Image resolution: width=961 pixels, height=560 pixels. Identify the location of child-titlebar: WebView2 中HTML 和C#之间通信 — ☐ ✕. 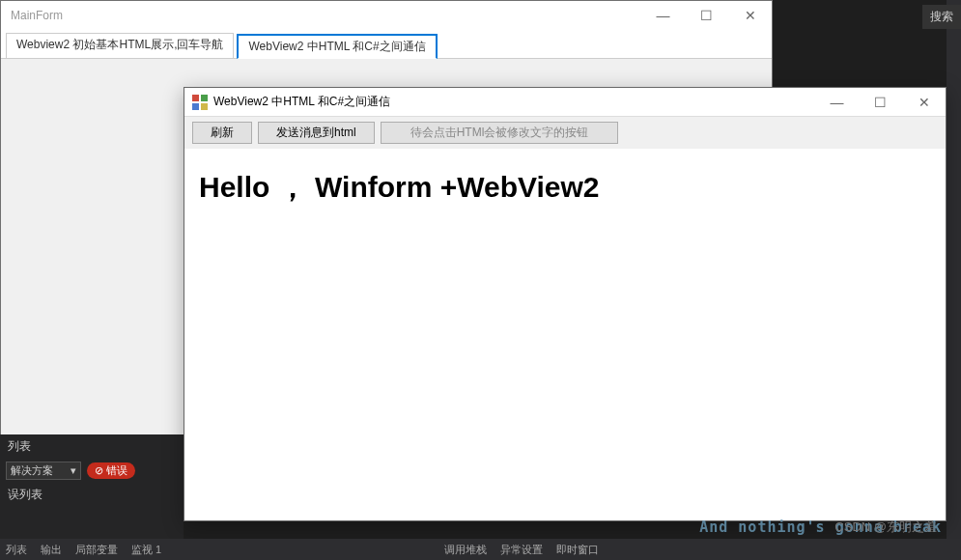
(565, 102).